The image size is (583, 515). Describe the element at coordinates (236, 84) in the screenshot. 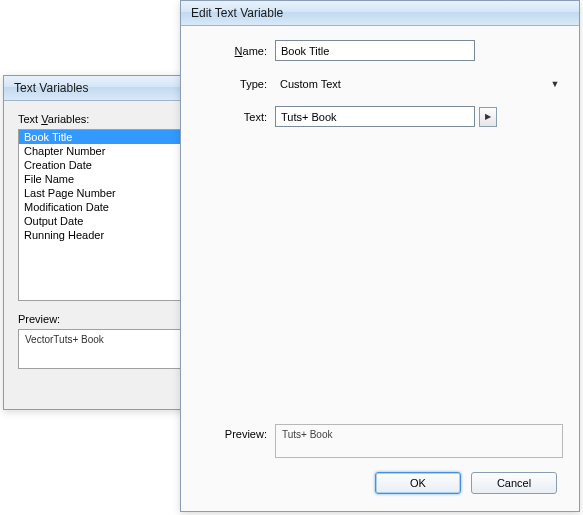

I see `type-label: Type:` at that location.